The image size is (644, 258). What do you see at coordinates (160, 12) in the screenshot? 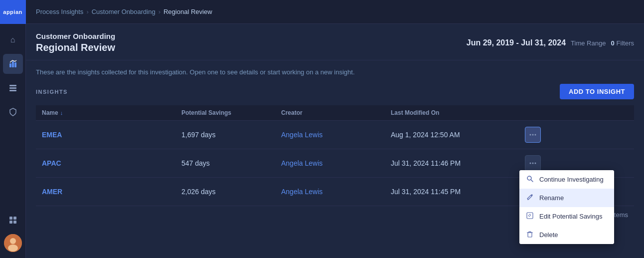
I see `breadcrumb-sep-2: ›` at bounding box center [160, 12].